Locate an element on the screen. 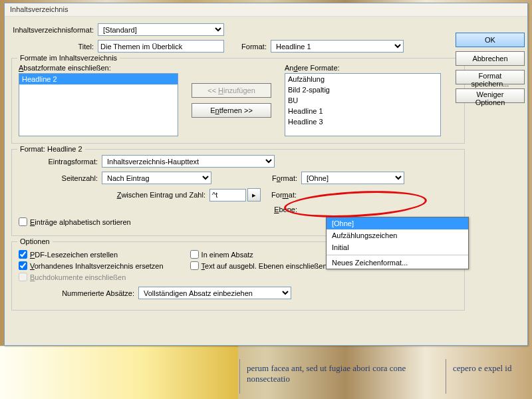 The width and height of the screenshot is (532, 399). dropdown-option-new: Neues Zeichenformat... is located at coordinates (398, 263).